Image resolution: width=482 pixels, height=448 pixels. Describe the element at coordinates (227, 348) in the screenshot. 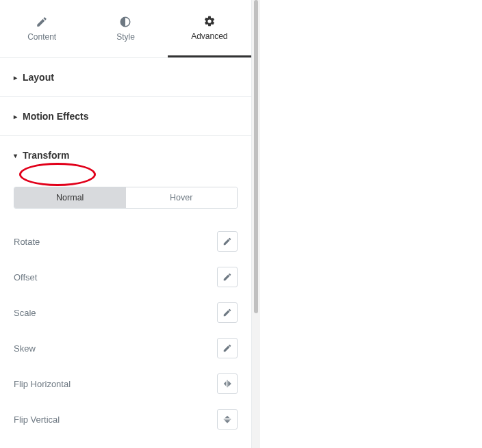

I see `edit-skew-button` at that location.